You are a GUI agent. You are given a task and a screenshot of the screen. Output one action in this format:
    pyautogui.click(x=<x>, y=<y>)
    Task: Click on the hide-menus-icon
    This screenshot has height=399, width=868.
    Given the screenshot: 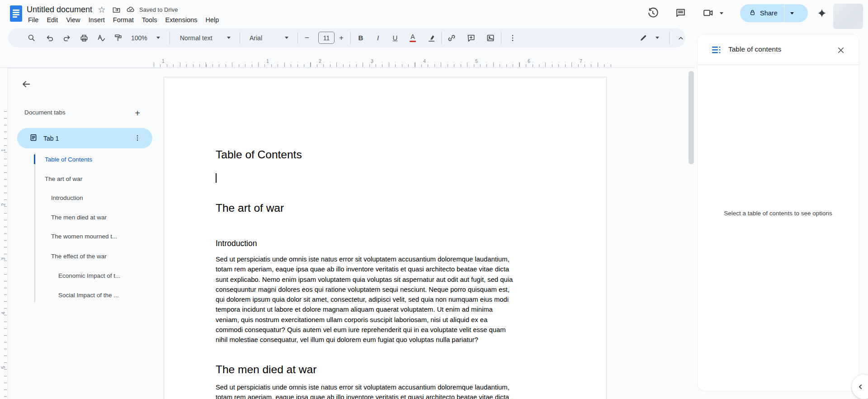 What is the action you would take?
    pyautogui.click(x=681, y=38)
    